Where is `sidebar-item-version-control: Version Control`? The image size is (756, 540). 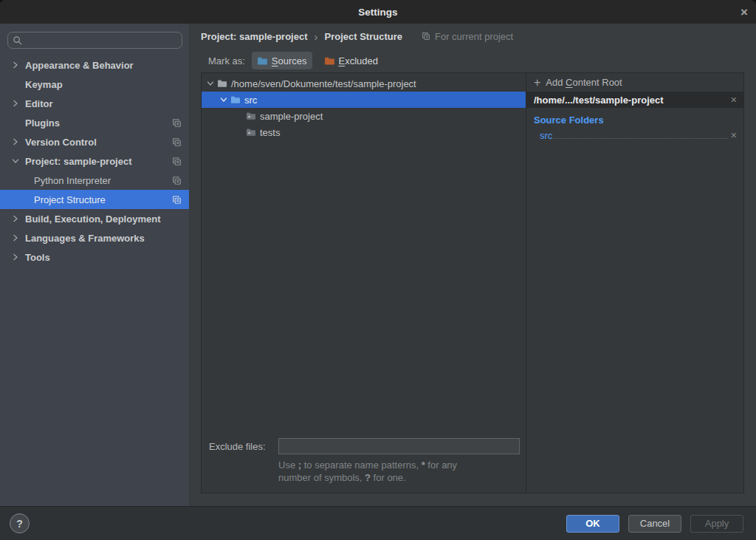
sidebar-item-version-control: Version Control is located at coordinates (94, 142).